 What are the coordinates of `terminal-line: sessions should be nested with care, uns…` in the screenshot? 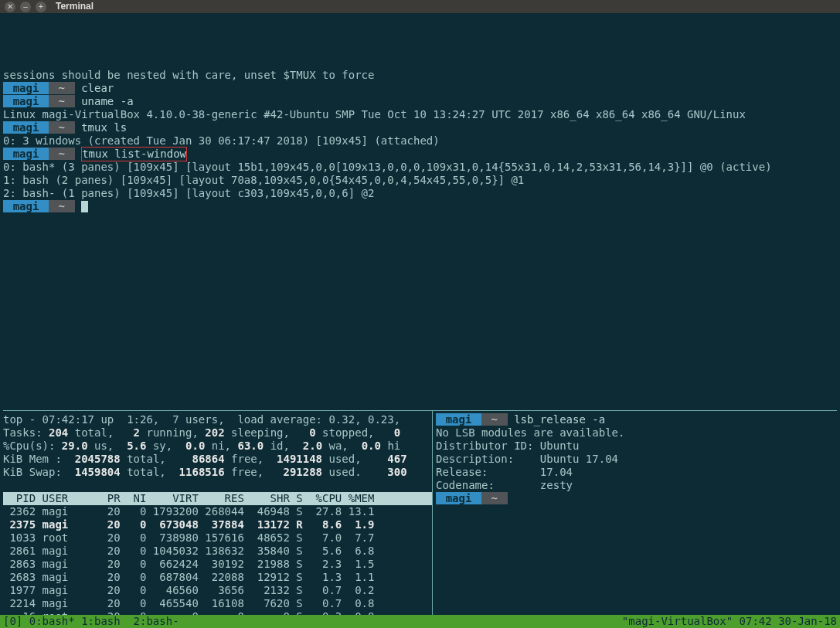 It's located at (420, 76).